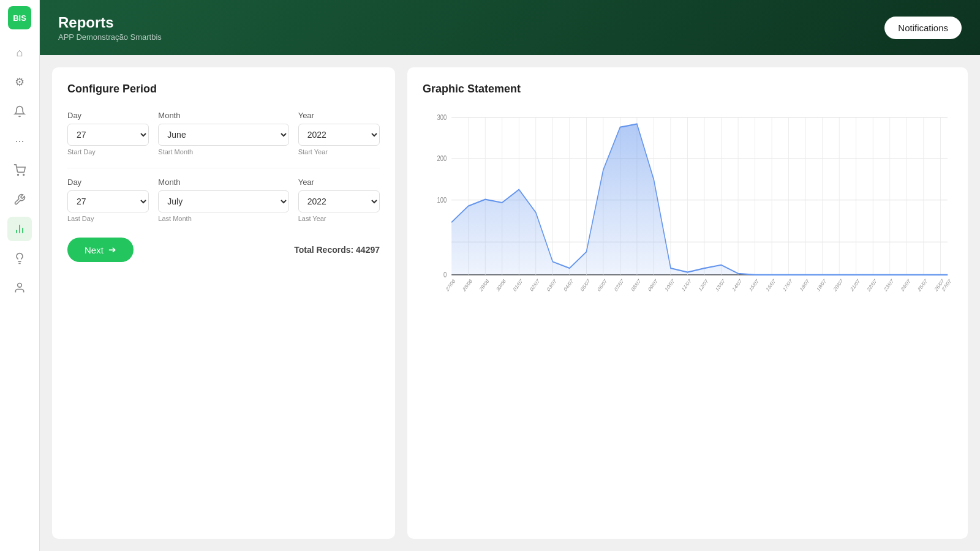 The width and height of the screenshot is (980, 551). I want to click on notifications-button: Notifications, so click(923, 28).